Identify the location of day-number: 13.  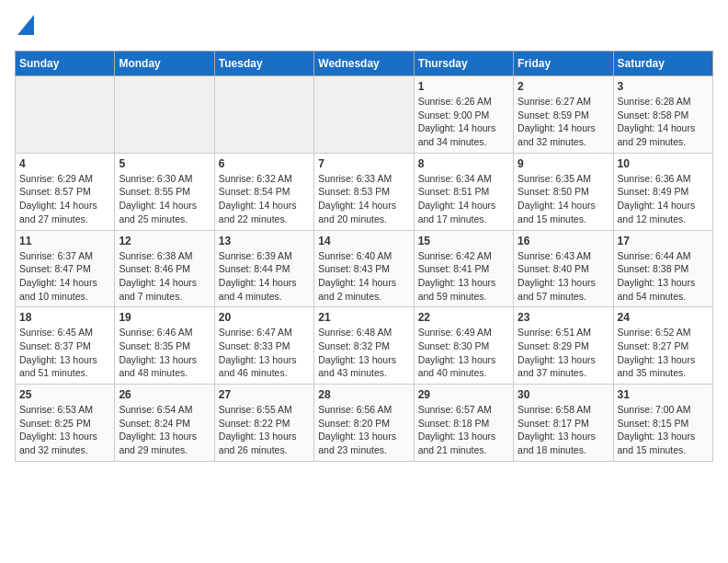
(265, 241).